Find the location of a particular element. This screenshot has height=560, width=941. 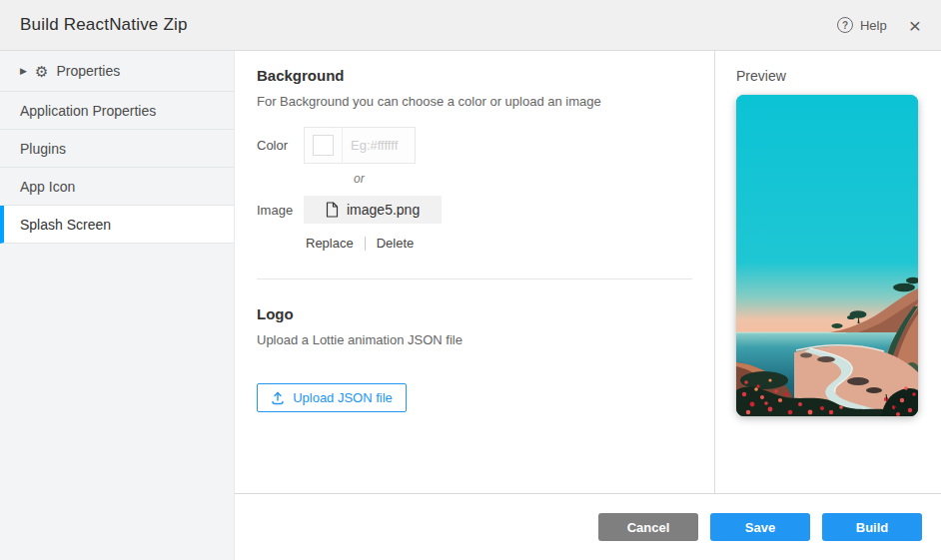

sidebar-item-plugins: Plugins is located at coordinates (117, 149).